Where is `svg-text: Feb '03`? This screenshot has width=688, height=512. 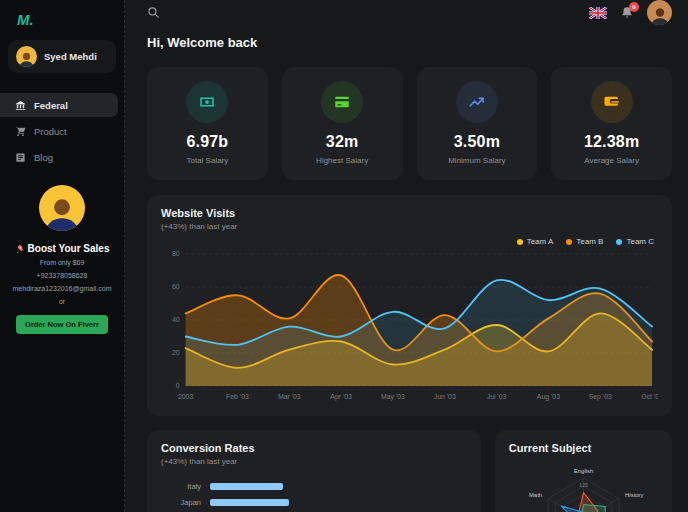 svg-text: Feb '03 is located at coordinates (238, 396).